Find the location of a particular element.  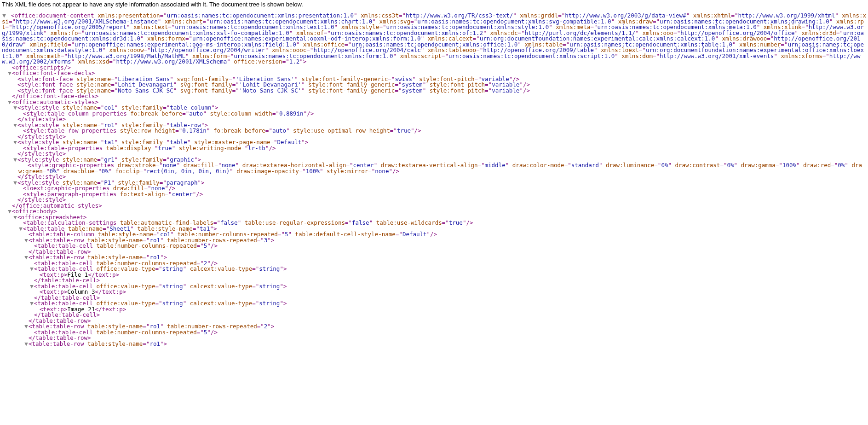

xml-node-row: ▼</table:table-cell> is located at coordinates (434, 315).